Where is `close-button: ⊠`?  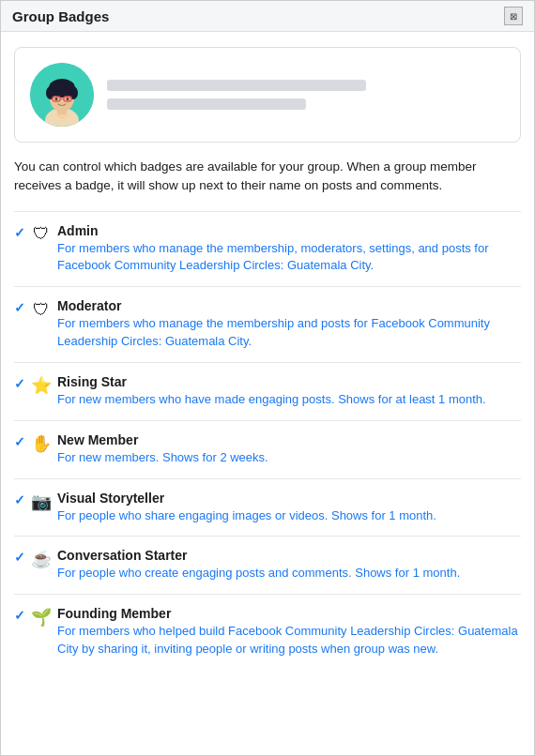 close-button: ⊠ is located at coordinates (513, 16).